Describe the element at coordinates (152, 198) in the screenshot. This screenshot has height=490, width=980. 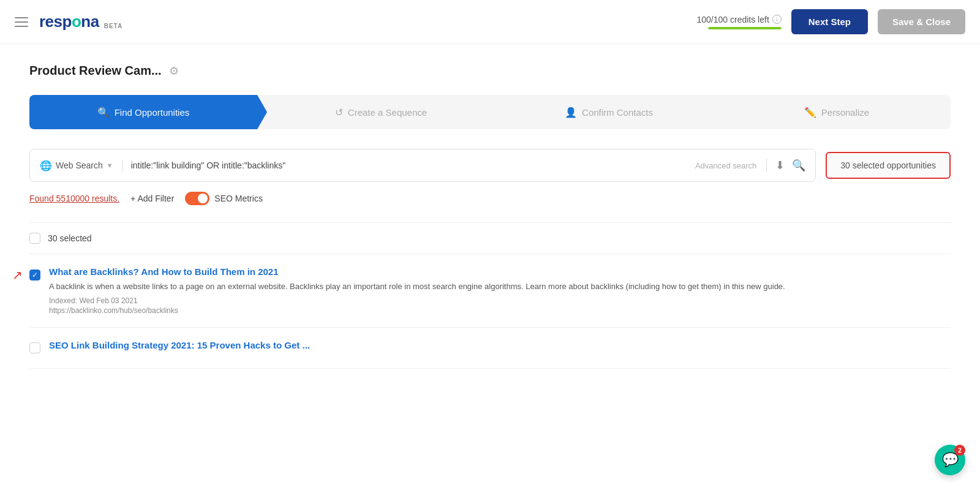
I see `add-filter-button: + Add Filter` at that location.